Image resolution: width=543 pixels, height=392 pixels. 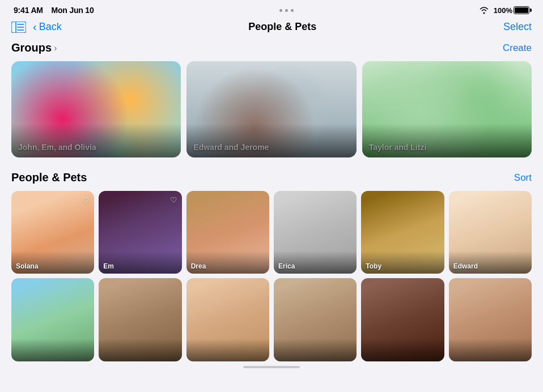 What do you see at coordinates (27, 266) in the screenshot?
I see `person-name: Solana` at bounding box center [27, 266].